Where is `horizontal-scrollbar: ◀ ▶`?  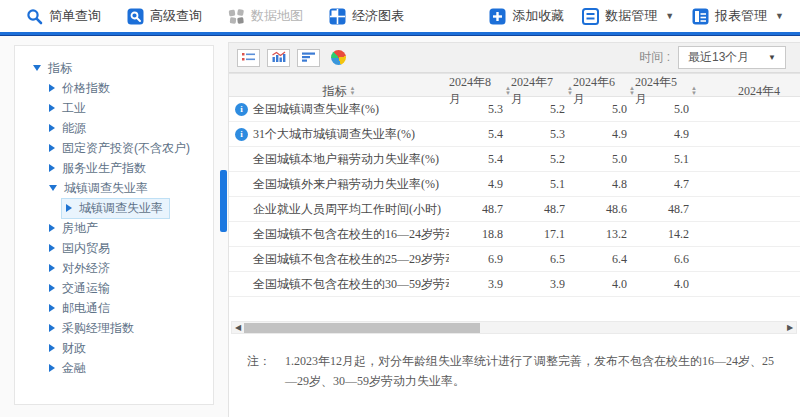 horizontal-scrollbar: ◀ ▶ is located at coordinates (514, 328).